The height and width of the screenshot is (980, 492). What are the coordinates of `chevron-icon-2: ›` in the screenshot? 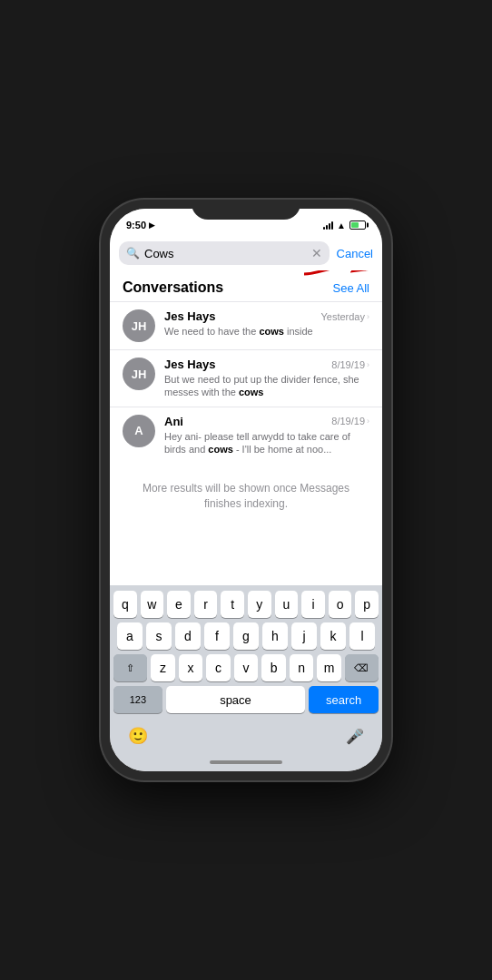 It's located at (369, 365).